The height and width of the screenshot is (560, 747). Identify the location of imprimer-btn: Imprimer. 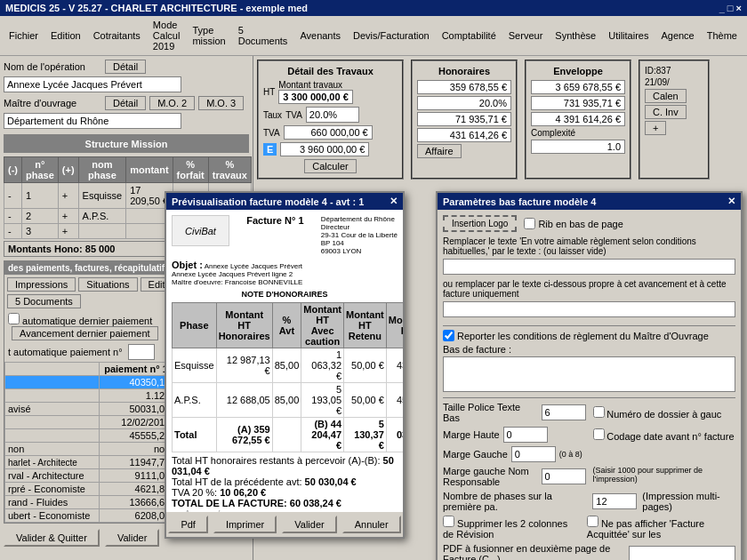
(245, 524).